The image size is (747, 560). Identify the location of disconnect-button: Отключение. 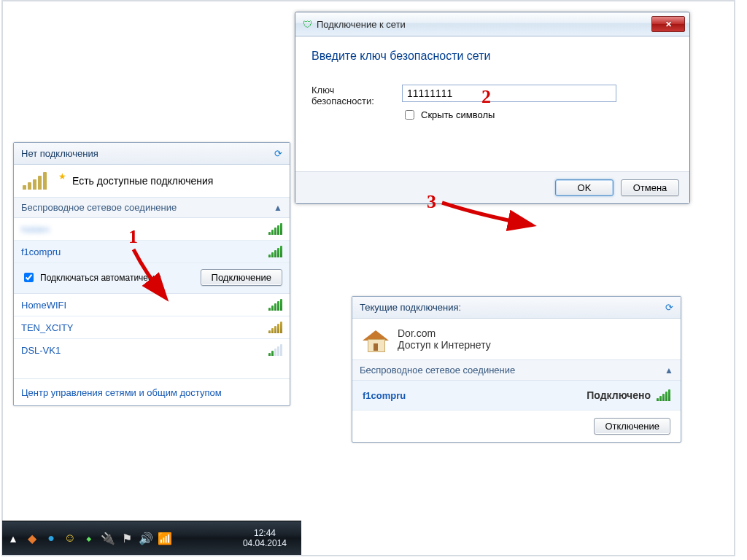
(632, 426).